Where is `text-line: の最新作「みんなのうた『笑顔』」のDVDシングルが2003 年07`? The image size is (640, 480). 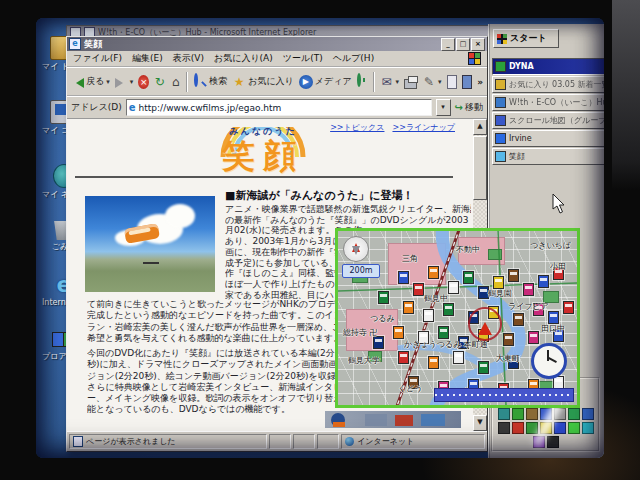 text-line: の最新作「みんなのうた『笑顔』」のDVDシングルが2003 年07 is located at coordinates (348, 220).